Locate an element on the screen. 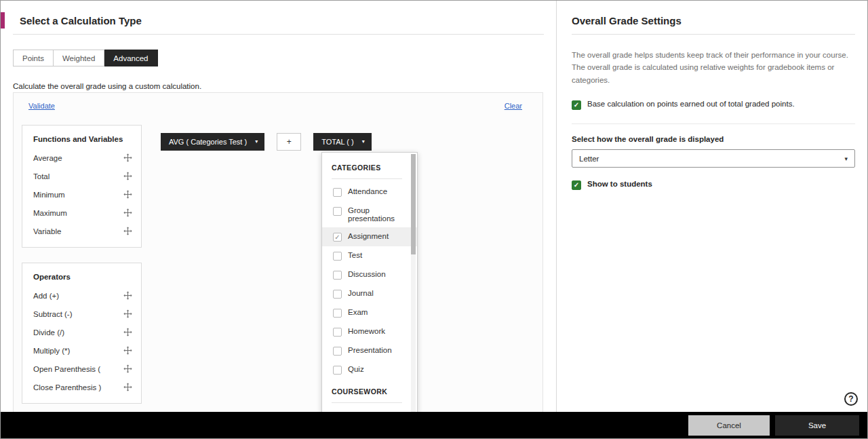 The width and height of the screenshot is (868, 439). category-label: Presentation is located at coordinates (370, 350).